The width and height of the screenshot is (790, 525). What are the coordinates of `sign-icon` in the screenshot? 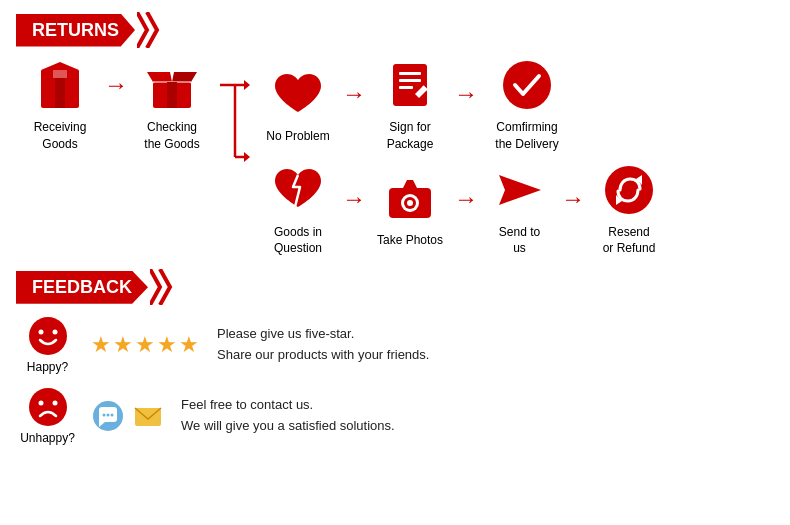 It's located at (410, 85).